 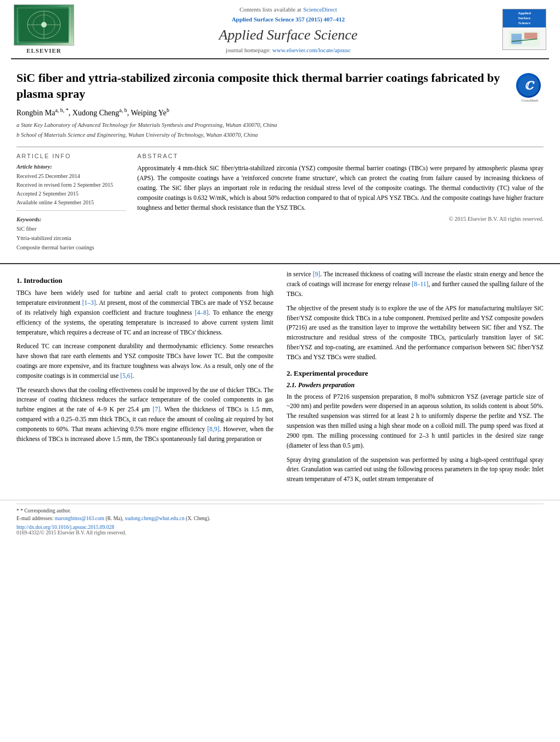 What do you see at coordinates (415, 284) in the screenshot?
I see `section1-right-para1: in service [9]. The increased thickness …` at bounding box center [415, 284].